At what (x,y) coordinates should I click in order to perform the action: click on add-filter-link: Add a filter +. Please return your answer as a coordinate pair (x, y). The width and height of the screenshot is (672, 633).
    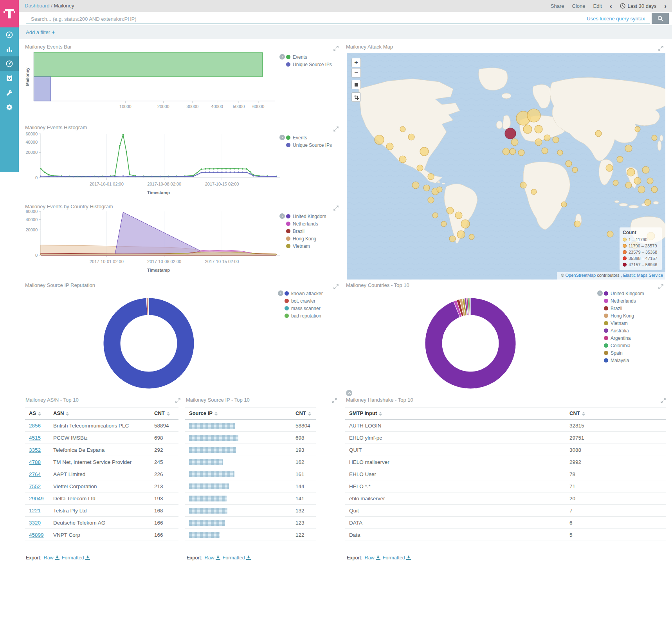
    Looking at the image, I should click on (40, 32).